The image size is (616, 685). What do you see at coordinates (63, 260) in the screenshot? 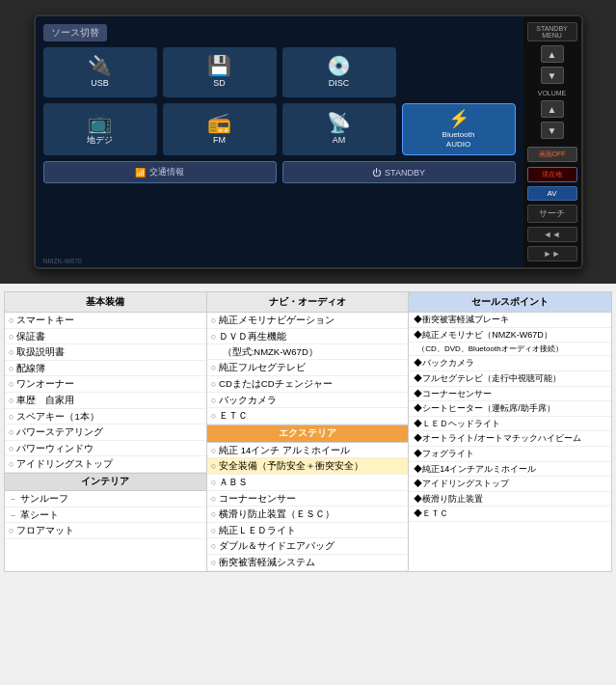
I see `model-label: NMZK-W670` at bounding box center [63, 260].